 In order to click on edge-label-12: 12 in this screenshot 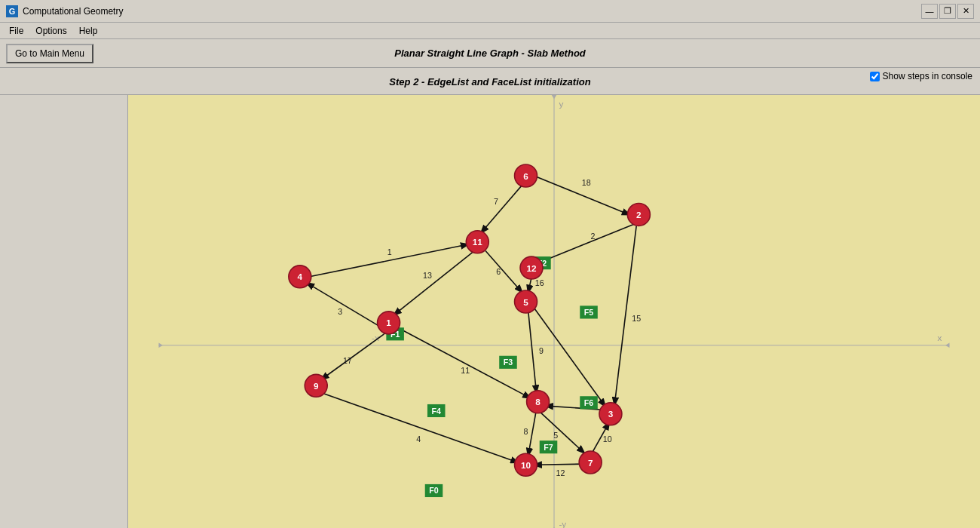, I will do `click(561, 473)`.